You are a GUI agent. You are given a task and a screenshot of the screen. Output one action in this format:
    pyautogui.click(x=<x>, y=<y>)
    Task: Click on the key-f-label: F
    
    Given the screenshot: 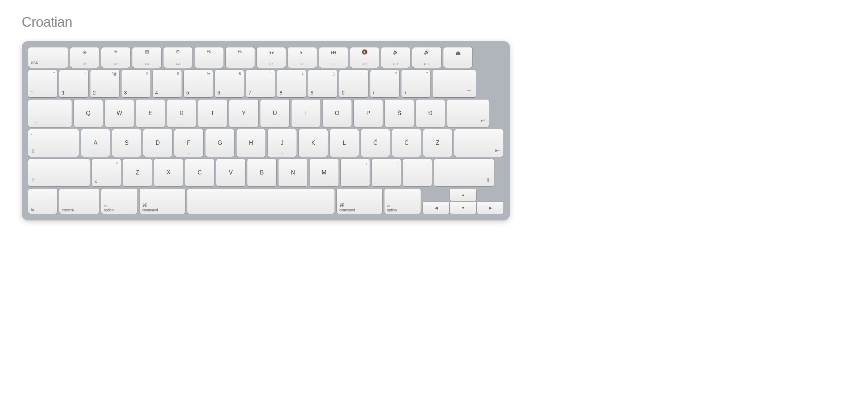 What is the action you would take?
    pyautogui.click(x=189, y=143)
    